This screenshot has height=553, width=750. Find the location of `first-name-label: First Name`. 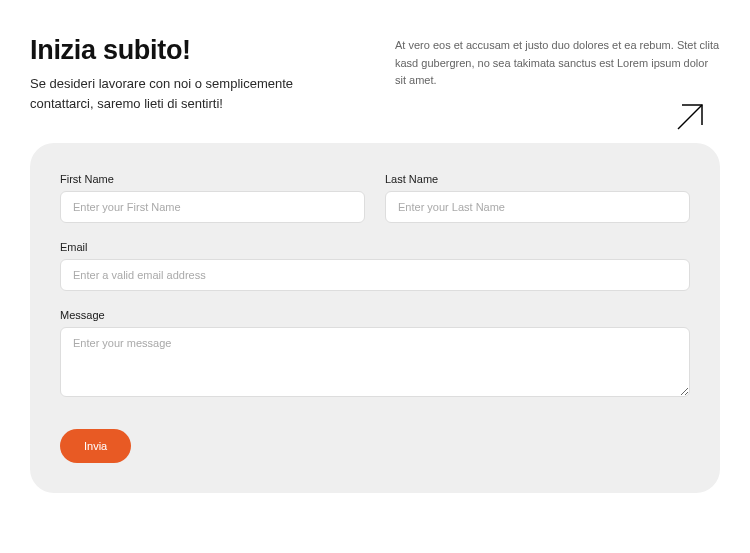

first-name-label: First Name is located at coordinates (212, 179).